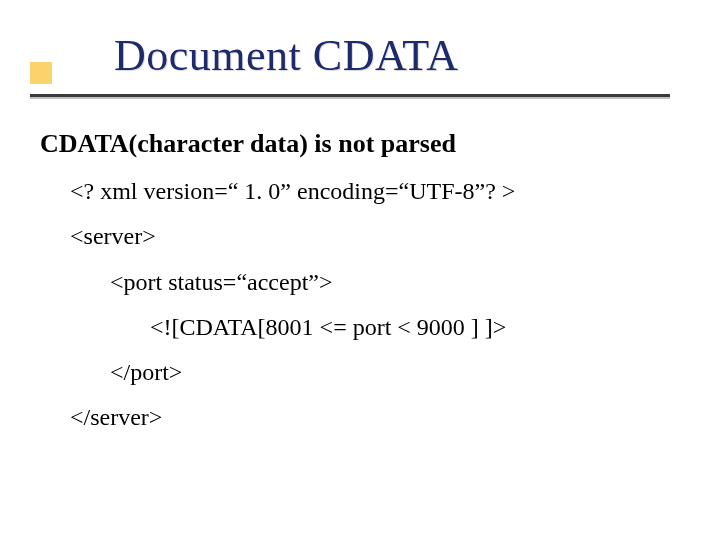 This screenshot has width=720, height=540. What do you see at coordinates (286, 56) in the screenshot?
I see `slide-title: Document CDATA` at bounding box center [286, 56].